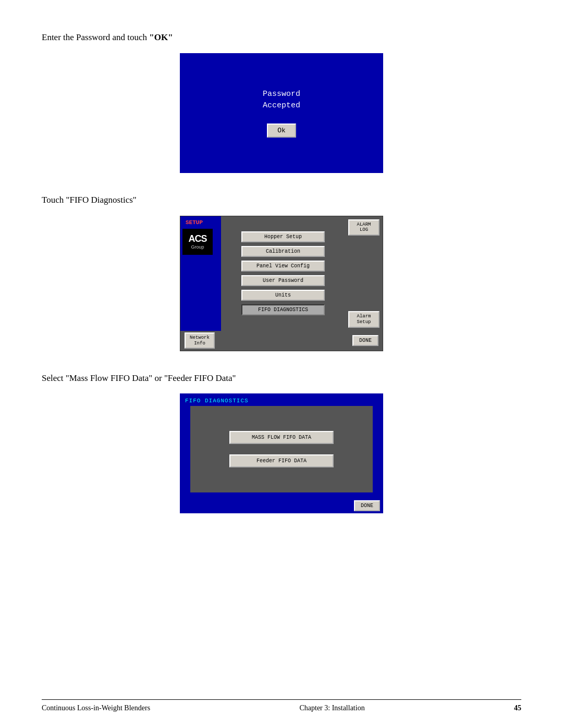 The image size is (563, 728). What do you see at coordinates (158, 378) in the screenshot?
I see `section3-middle: or` at bounding box center [158, 378].